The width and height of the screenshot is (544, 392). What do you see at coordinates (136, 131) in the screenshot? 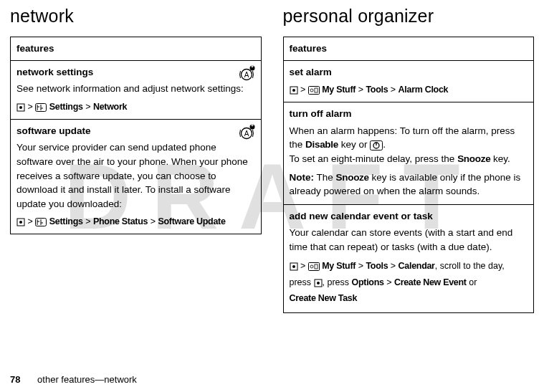
I see `title-software-update: software update` at bounding box center [136, 131].